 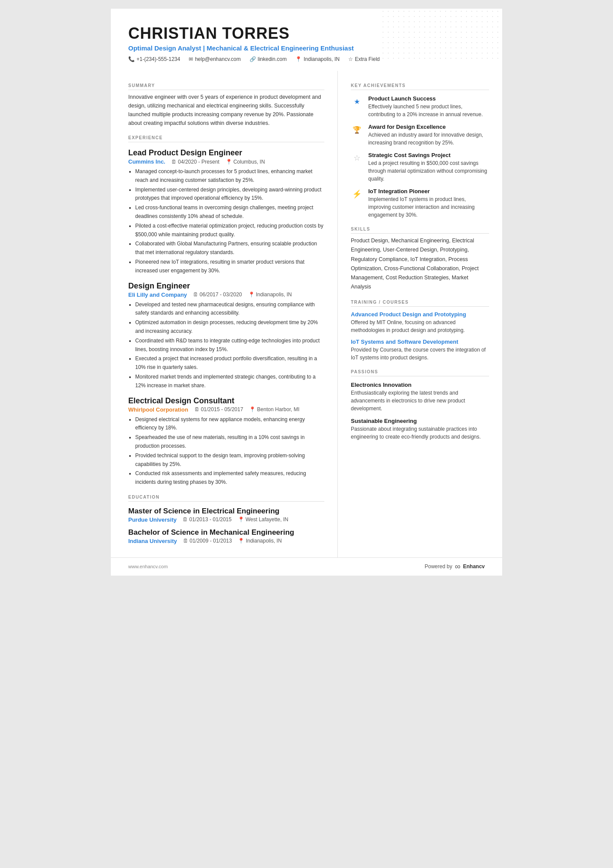 What do you see at coordinates (230, 382) in the screenshot?
I see `bullet-item: Monitored market trends and implemented …` at bounding box center [230, 382].